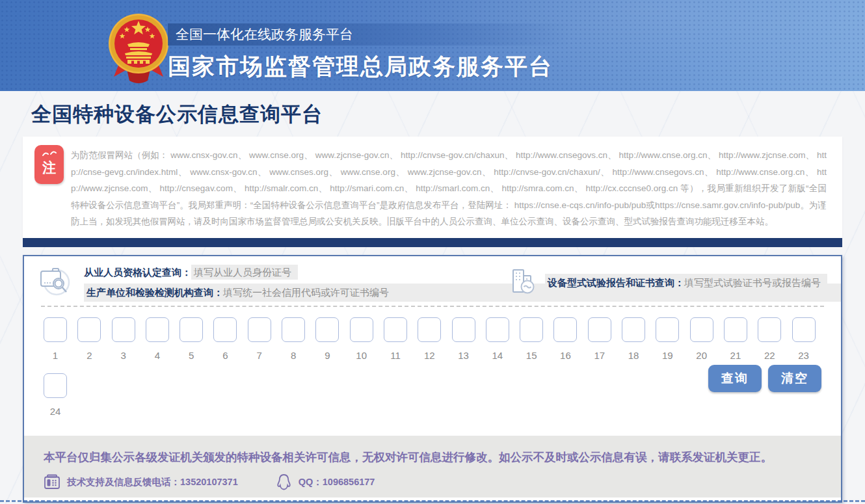 The image size is (865, 504). Describe the element at coordinates (124, 482) in the screenshot. I see `phone-label: 技术支持及信息反馈电话：` at that location.